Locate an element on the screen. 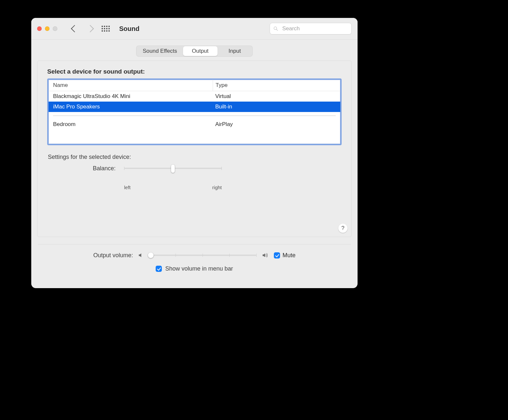 This screenshot has width=508, height=420. settings-heading: Settings for the selected device: is located at coordinates (195, 157).